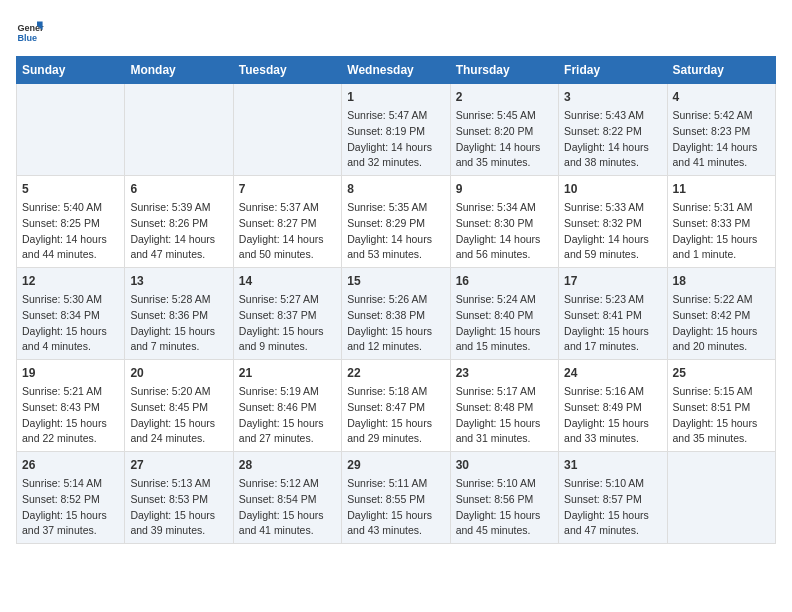  What do you see at coordinates (287, 70) in the screenshot?
I see `weekday-header-cell: Tuesday` at bounding box center [287, 70].